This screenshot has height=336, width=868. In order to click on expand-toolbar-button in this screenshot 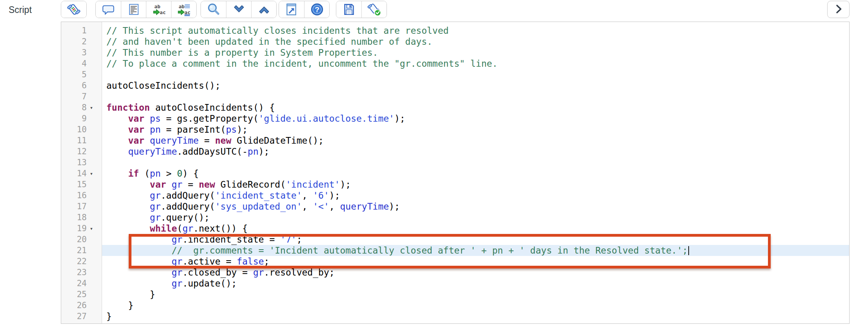, I will do `click(838, 9)`.